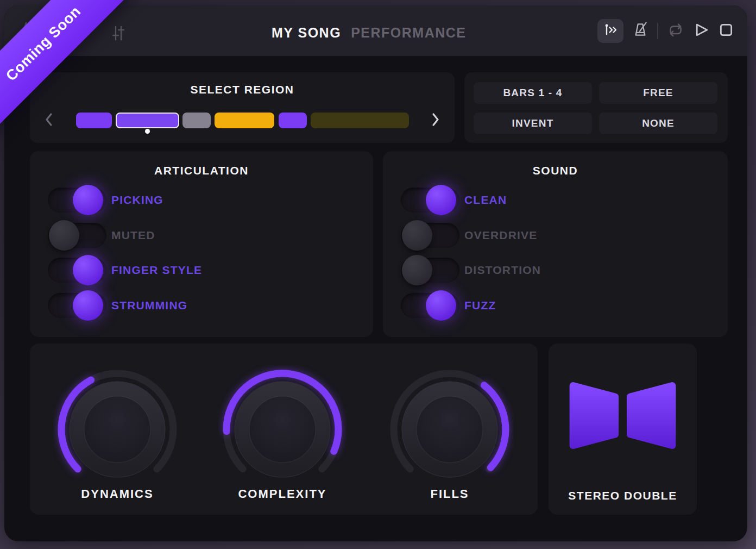  I want to click on toggle-row-muted: MUTED, so click(201, 235).